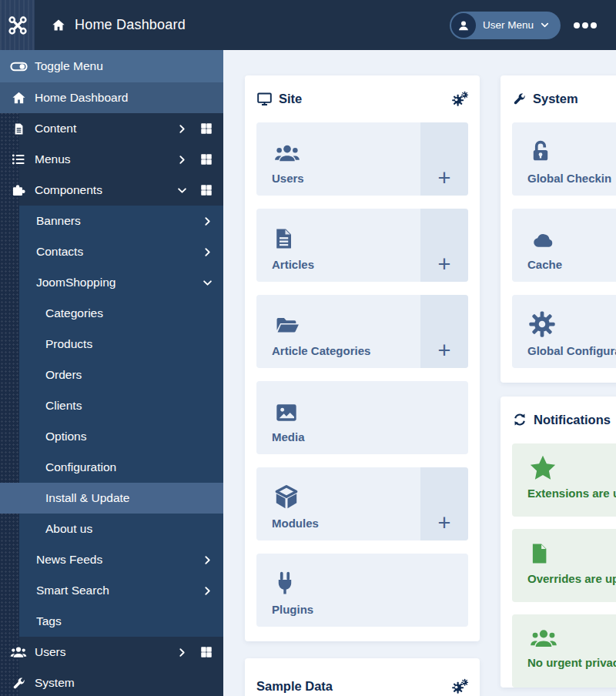  Describe the element at coordinates (564, 565) in the screenshot. I see `notification-overrides: Overrides are up to date.` at that location.